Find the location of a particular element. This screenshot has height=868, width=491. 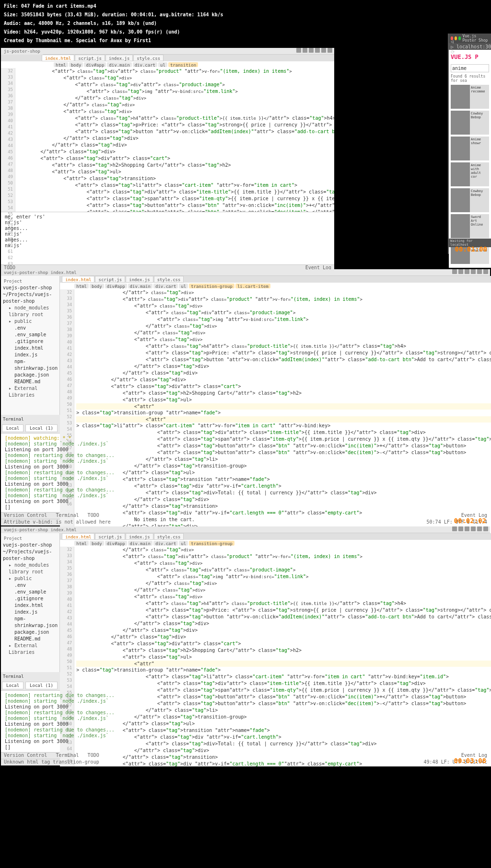

terminal-output: me, enter 'rs'nx.js'anges...nx.js'anges.… is located at coordinates (168, 238).